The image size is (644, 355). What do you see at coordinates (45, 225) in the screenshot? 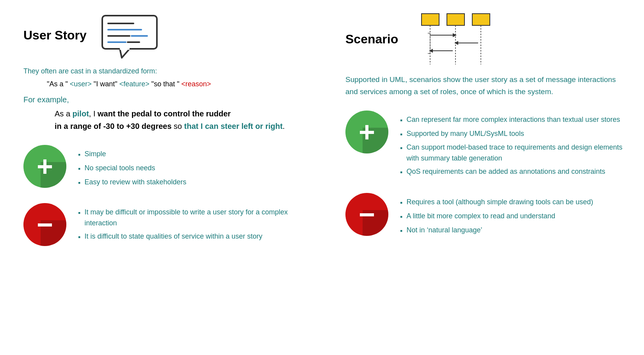
I see `minus-icon-left: −` at bounding box center [45, 225].